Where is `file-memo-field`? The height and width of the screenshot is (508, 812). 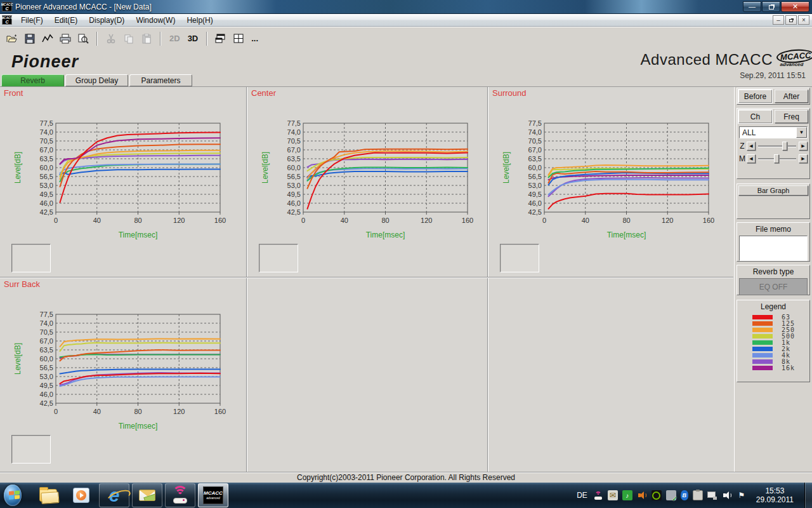 file-memo-field is located at coordinates (773, 248).